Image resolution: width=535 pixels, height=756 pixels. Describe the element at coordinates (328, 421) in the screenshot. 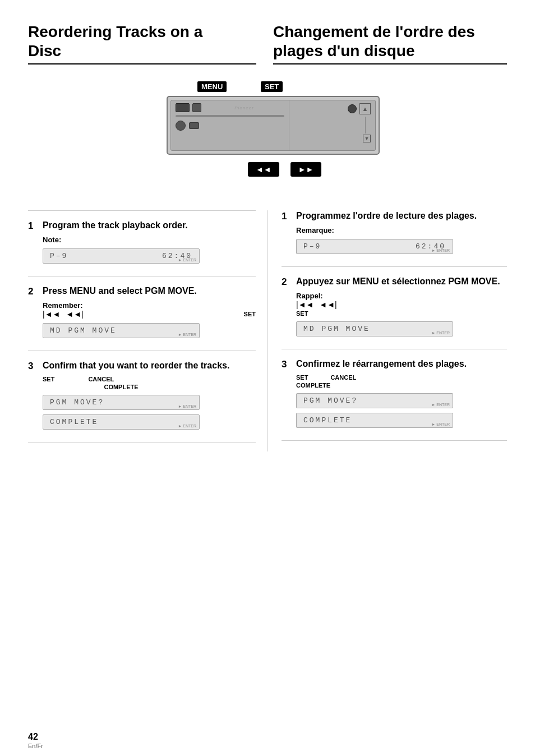

I see `display-text-fr-3b: COMPLETE` at that location.